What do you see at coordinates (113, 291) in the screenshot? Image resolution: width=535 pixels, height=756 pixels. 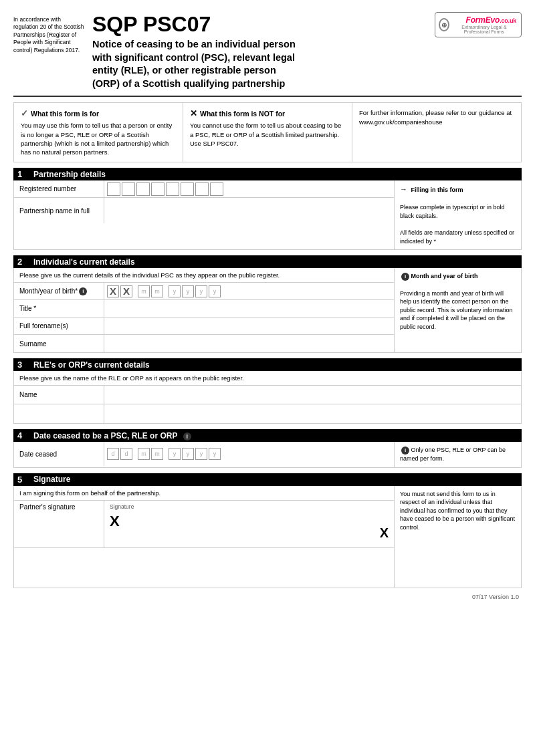 I see `month-x1: X` at bounding box center [113, 291].